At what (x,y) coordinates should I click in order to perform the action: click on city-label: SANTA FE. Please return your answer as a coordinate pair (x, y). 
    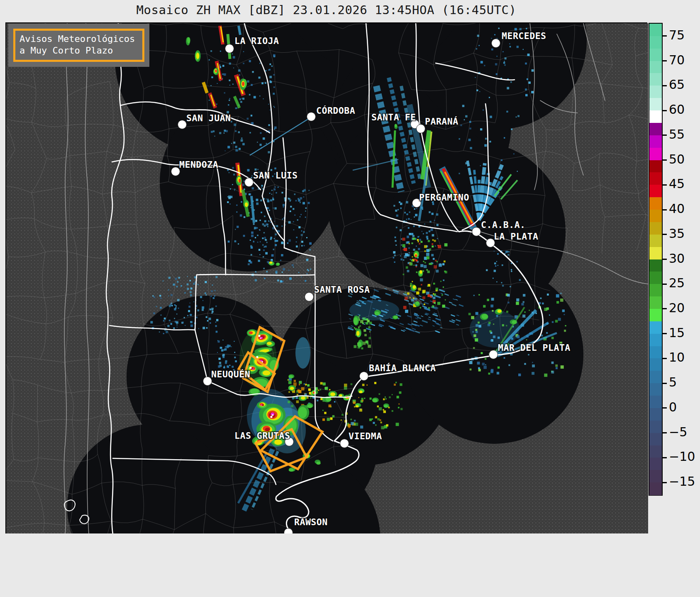
    Looking at the image, I should click on (394, 117).